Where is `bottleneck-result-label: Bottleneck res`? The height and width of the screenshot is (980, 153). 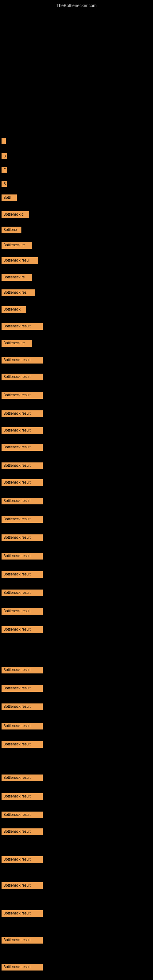 bottleneck-result-label: Bottleneck res is located at coordinates (18, 293).